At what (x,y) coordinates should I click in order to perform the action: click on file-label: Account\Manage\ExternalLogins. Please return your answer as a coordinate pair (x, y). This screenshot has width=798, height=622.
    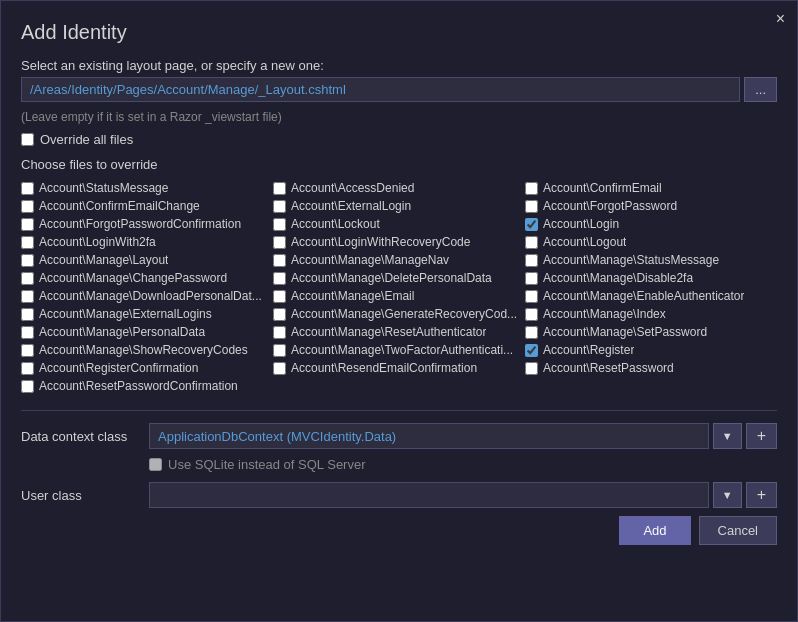
    Looking at the image, I should click on (126, 314).